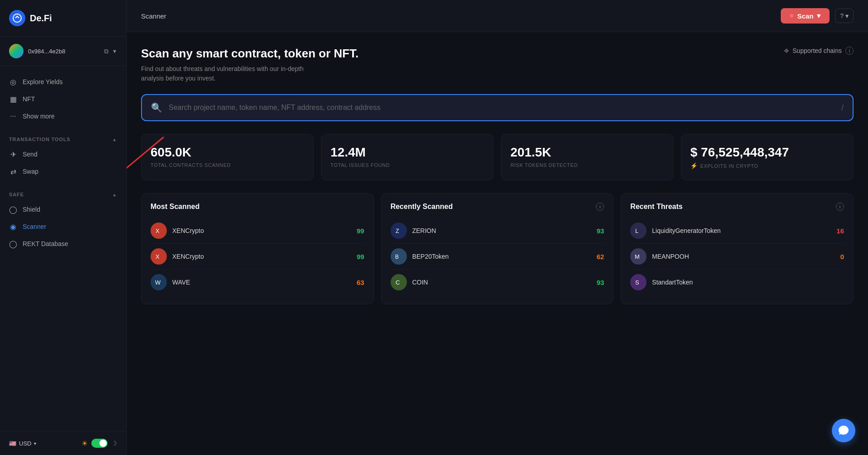  What do you see at coordinates (842, 16) in the screenshot?
I see `help-icon: ?` at bounding box center [842, 16].